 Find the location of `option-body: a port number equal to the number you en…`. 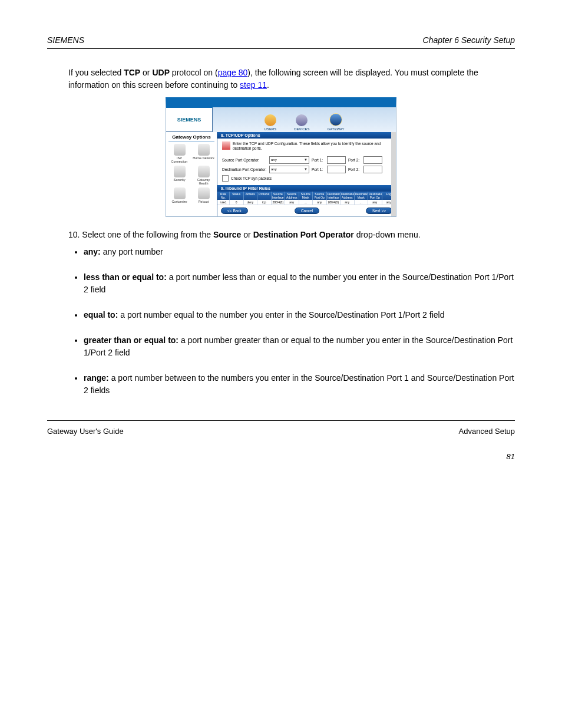

option-body: a port number equal to the number you en… is located at coordinates (281, 315).